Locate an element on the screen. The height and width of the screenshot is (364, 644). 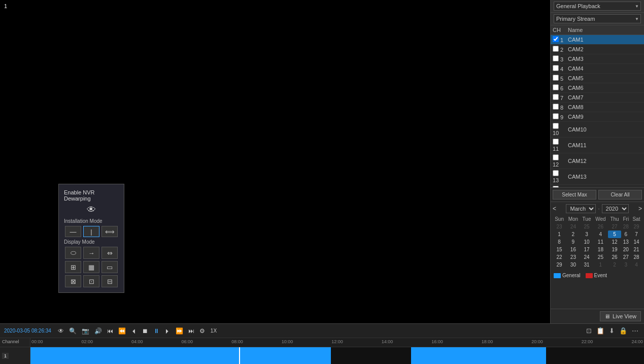
cal-day: 3 is located at coordinates (626, 265).